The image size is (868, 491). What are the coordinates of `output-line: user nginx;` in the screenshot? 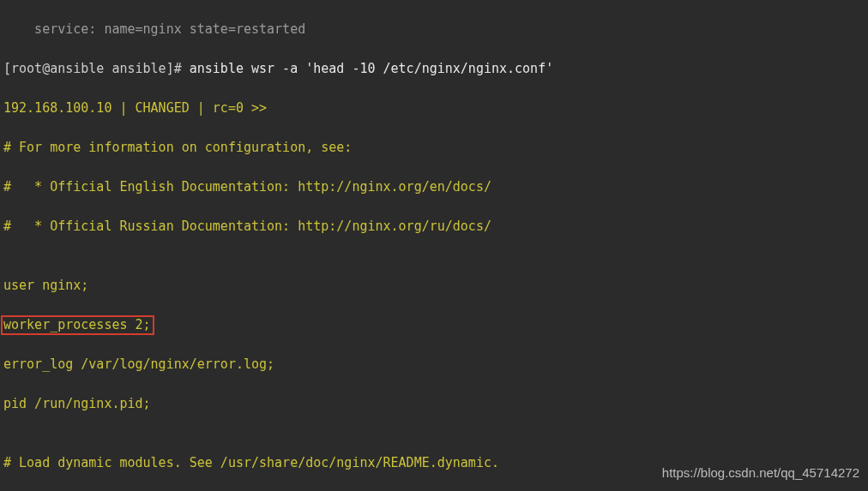 It's located at (434, 286).